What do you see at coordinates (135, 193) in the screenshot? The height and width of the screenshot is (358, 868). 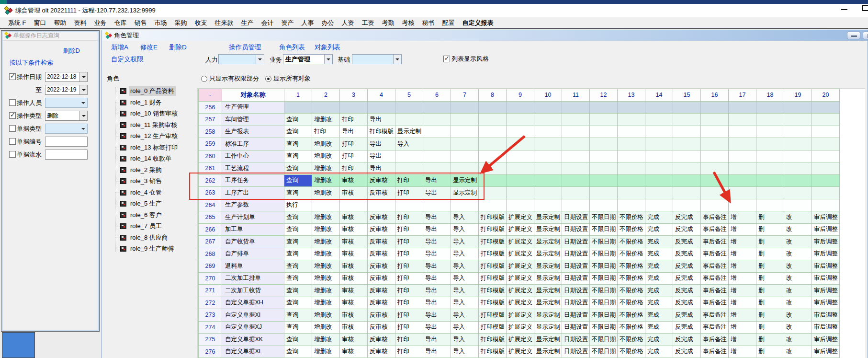 I see `tree-item: role_4 仓管` at bounding box center [135, 193].